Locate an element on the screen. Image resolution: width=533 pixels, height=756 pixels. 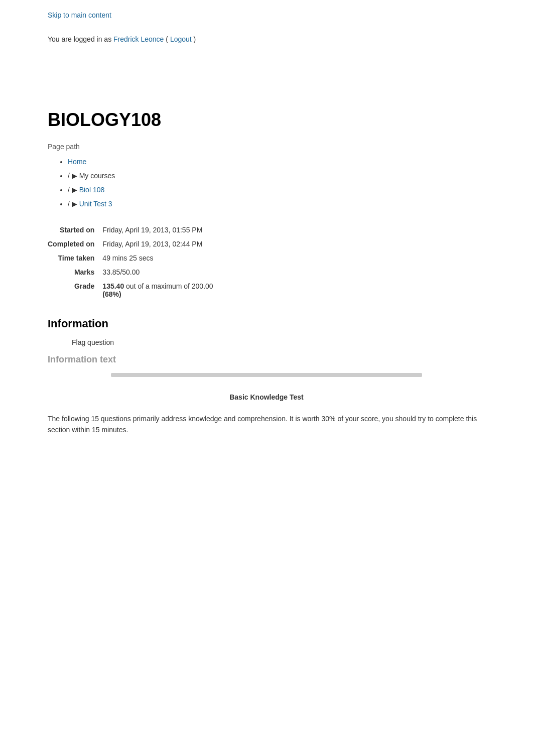
page-path-label: Page path is located at coordinates (266, 147).